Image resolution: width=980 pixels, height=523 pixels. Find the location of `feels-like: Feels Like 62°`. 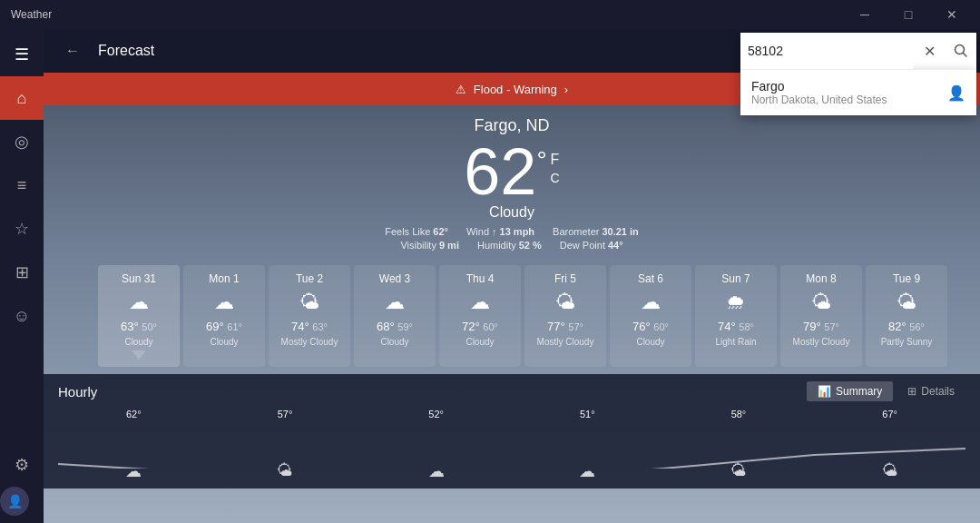

feels-like: Feels Like 62° is located at coordinates (416, 232).